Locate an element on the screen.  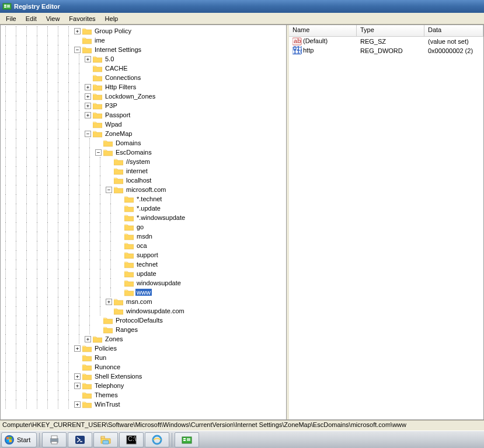
tree-node-label: //system is located at coordinates (138, 162).